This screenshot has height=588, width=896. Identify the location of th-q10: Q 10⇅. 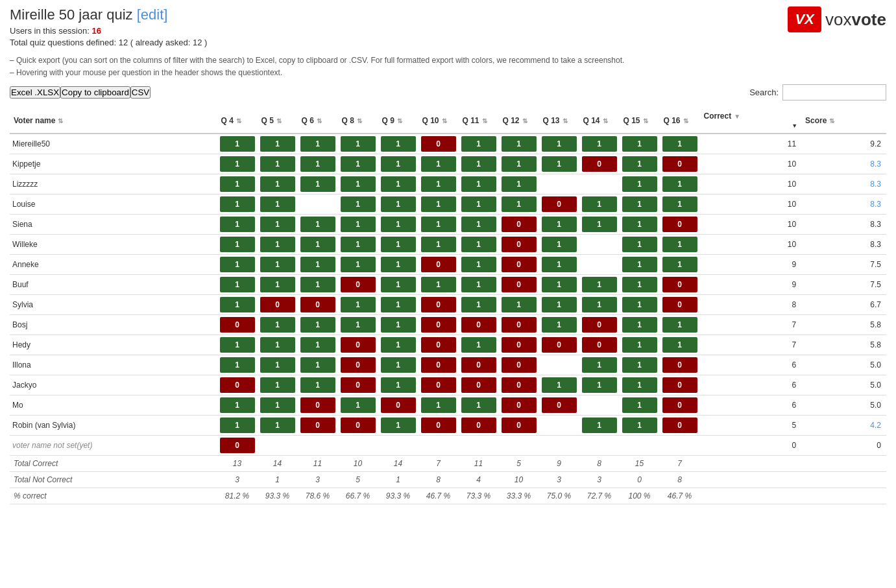
(439, 121).